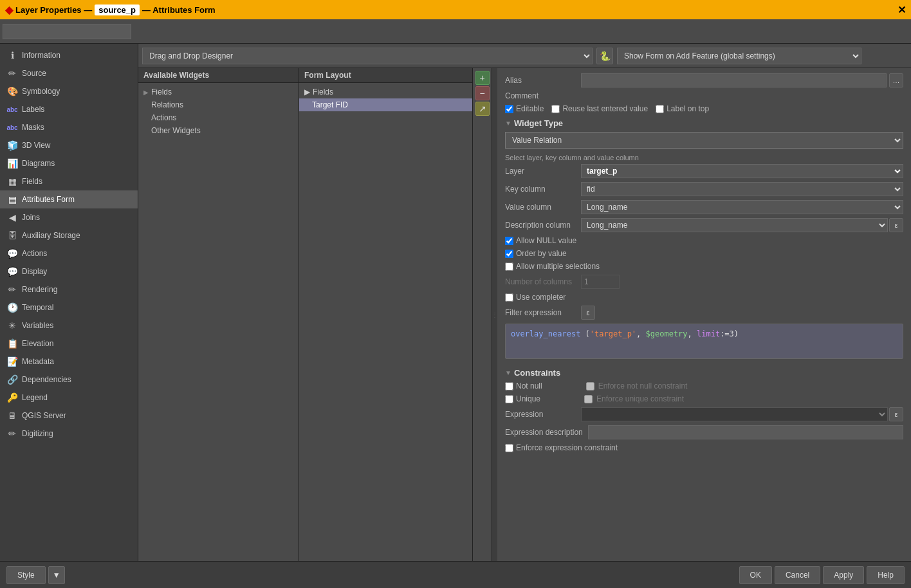  What do you see at coordinates (704, 341) in the screenshot?
I see `filter-expression-area: overlay_nearest ('target_p', $geometry, …` at bounding box center [704, 341].